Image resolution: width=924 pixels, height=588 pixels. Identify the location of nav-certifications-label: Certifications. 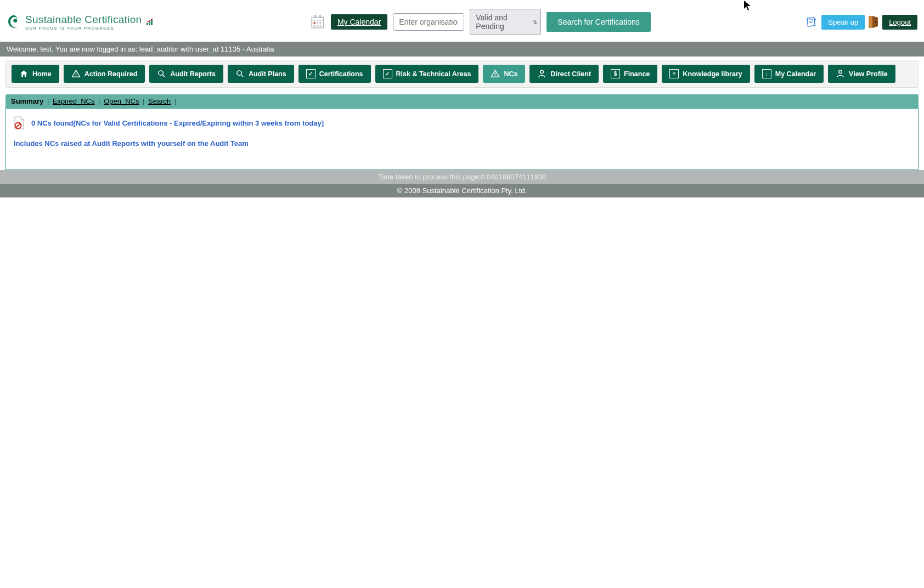
(341, 74).